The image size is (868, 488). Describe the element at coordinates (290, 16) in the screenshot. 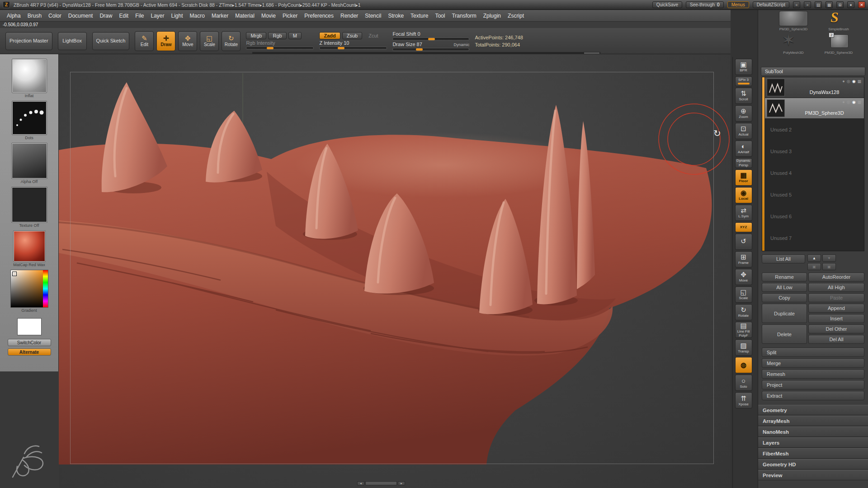

I see `menu-picker: Picker` at that location.